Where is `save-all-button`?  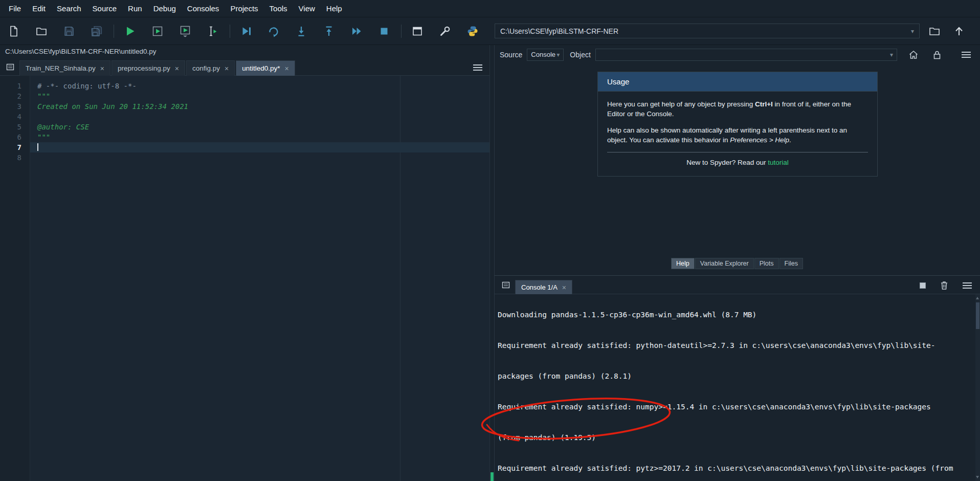
save-all-button is located at coordinates (97, 31).